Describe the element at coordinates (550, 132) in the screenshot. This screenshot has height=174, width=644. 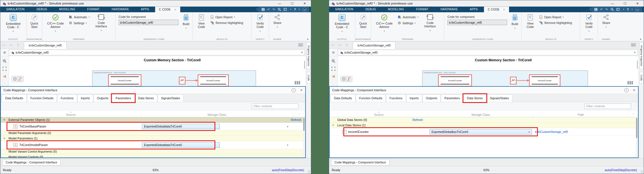
I see `path-link: tc4xCustomStorage_ref0` at that location.